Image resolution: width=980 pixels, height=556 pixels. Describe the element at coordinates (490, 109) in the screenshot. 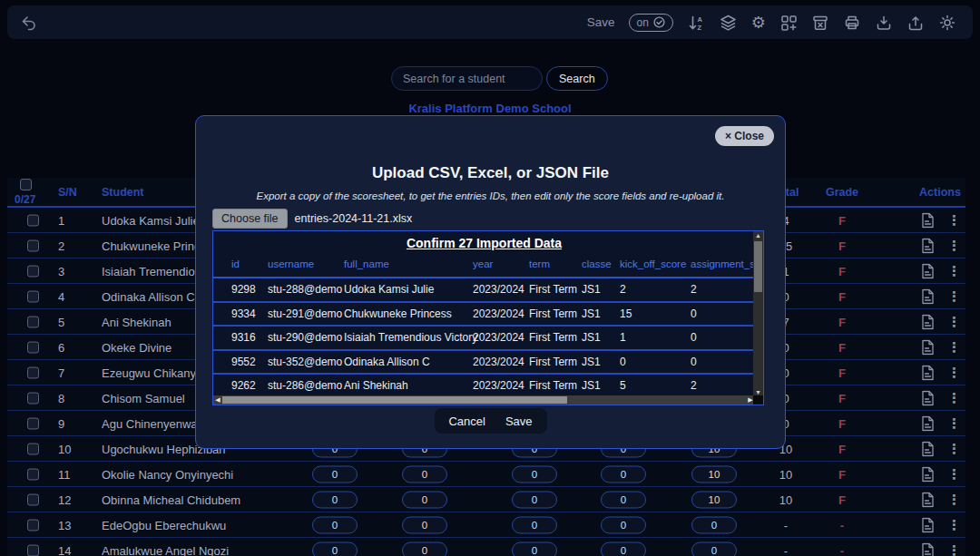

I see `school-name-link: Kralis Platform Demo School` at that location.